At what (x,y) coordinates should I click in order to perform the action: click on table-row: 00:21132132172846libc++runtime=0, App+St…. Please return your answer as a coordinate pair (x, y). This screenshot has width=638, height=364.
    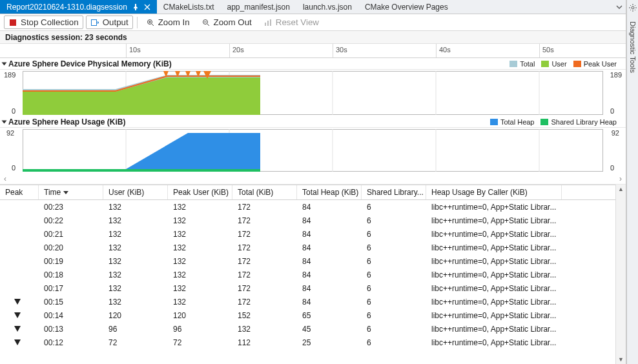
    Looking at the image, I should click on (307, 234).